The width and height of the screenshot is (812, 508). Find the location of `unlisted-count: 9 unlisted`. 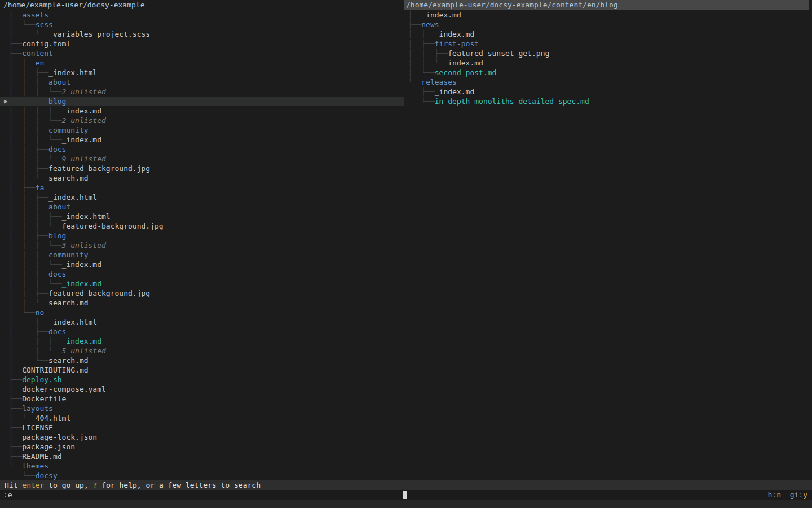

unlisted-count: 9 unlisted is located at coordinates (84, 159).